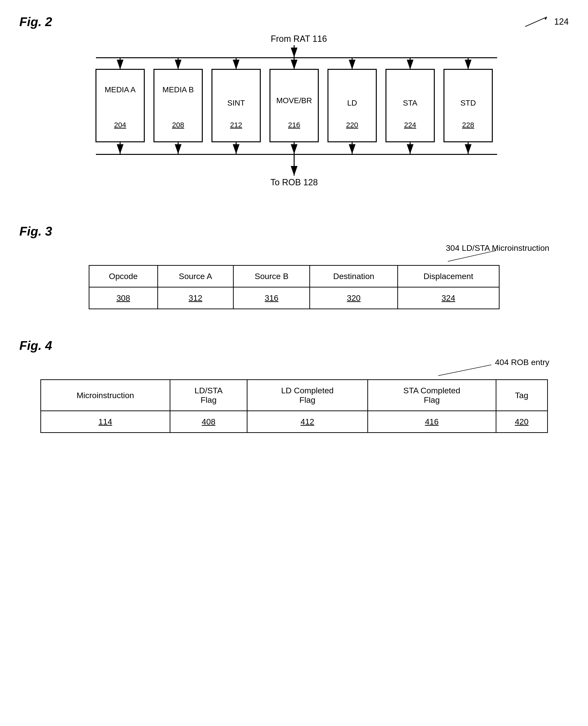 The image size is (588, 726). Describe the element at coordinates (195, 276) in the screenshot. I see `col-sourcea-header: Source A` at that location.